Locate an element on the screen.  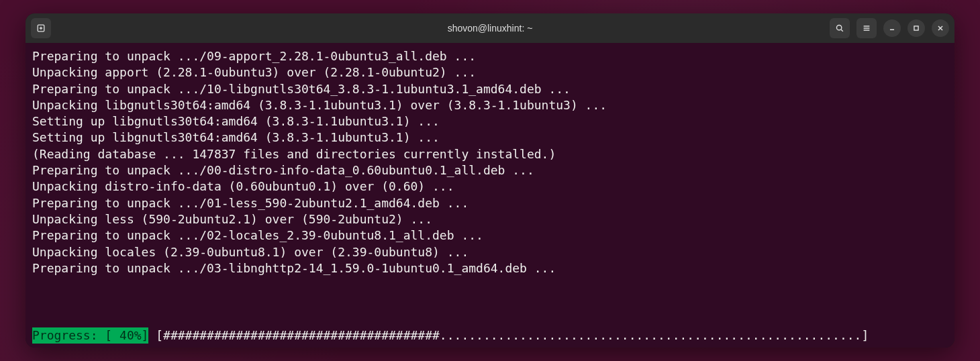
progress-bar: [######################################.… is located at coordinates (512, 336).